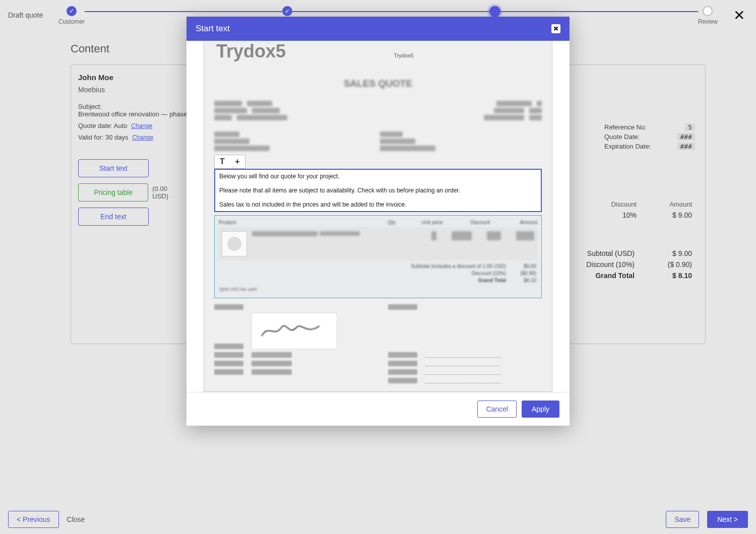 The width and height of the screenshot is (756, 534). I want to click on cancel-button: Cancel, so click(497, 409).